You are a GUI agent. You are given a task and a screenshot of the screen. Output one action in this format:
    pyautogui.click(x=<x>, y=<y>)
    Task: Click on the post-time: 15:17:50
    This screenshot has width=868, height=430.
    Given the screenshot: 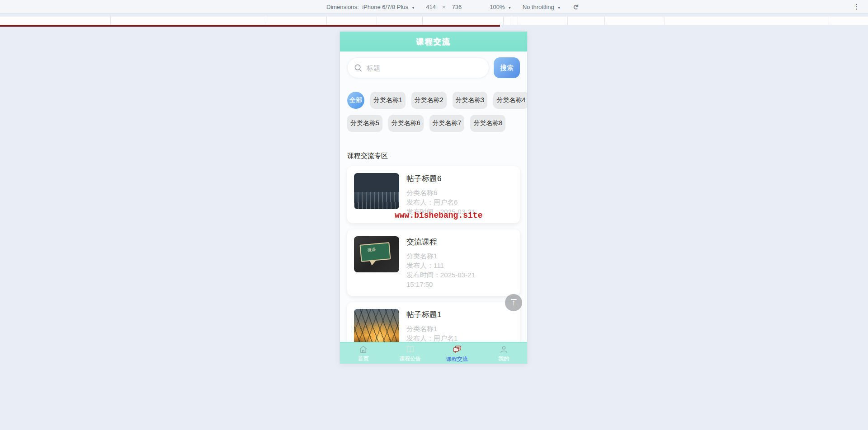 What is the action you would take?
    pyautogui.click(x=460, y=285)
    